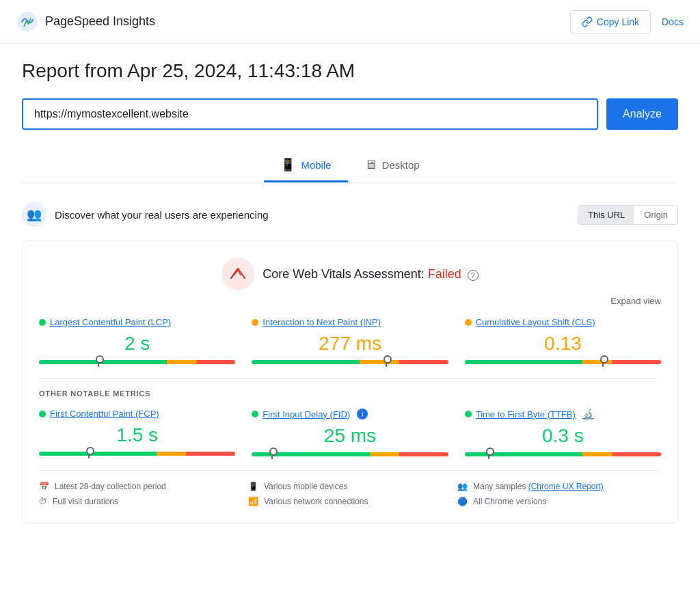 The width and height of the screenshot is (700, 591). What do you see at coordinates (566, 486) in the screenshot?
I see `footer-link-2: (Chrome UX Report)` at bounding box center [566, 486].